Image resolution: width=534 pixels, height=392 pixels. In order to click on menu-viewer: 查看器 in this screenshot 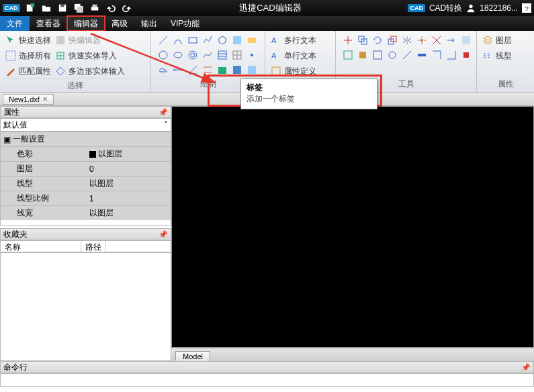, I will do `click(48, 23)`.